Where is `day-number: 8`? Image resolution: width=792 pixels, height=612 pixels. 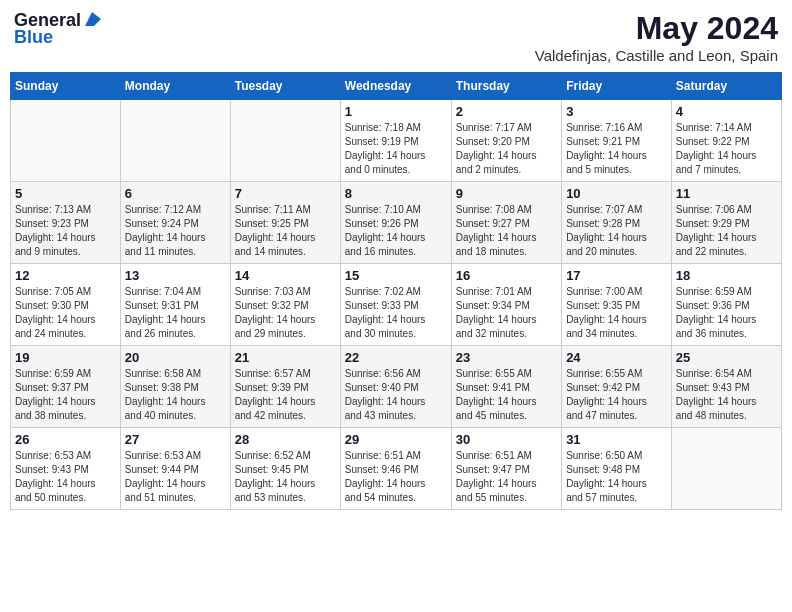 day-number: 8 is located at coordinates (396, 194).